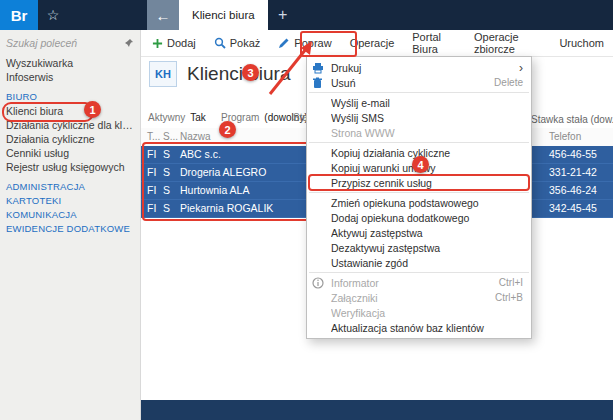 The width and height of the screenshot is (613, 420). Describe the element at coordinates (419, 298) in the screenshot. I see `menu-item-zalaczniki: ZałącznikiCtrl+B` at that location.